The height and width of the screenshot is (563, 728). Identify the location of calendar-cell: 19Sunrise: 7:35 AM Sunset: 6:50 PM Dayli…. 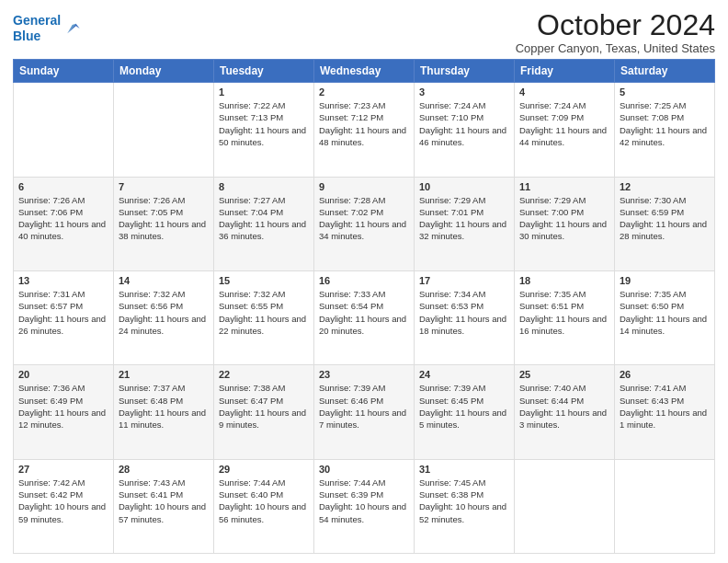
(665, 317).